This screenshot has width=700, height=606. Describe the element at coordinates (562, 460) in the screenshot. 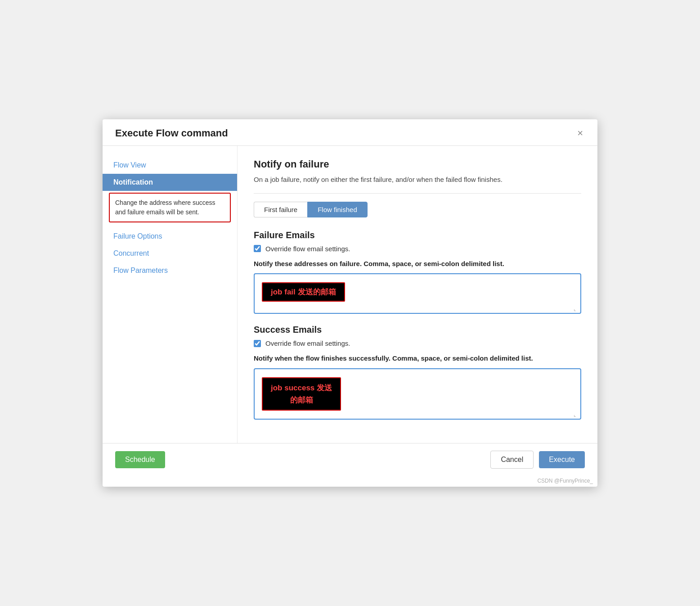

I see `execute-button: Execute` at that location.